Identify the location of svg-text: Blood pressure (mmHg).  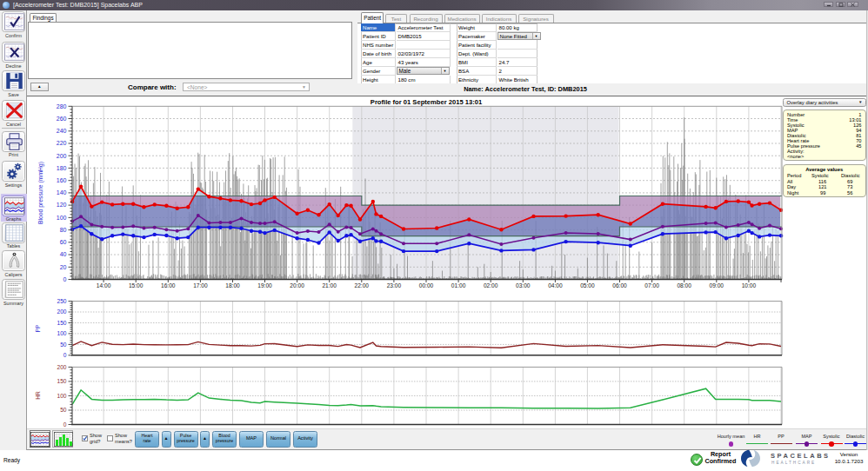
(41, 193).